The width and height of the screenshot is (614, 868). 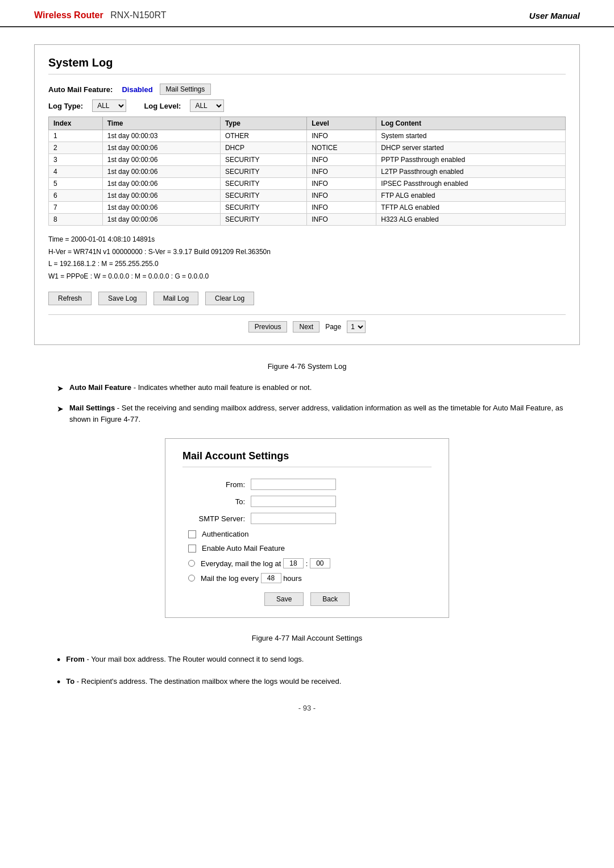 What do you see at coordinates (268, 327) in the screenshot?
I see `prev-button: Previous` at bounding box center [268, 327].